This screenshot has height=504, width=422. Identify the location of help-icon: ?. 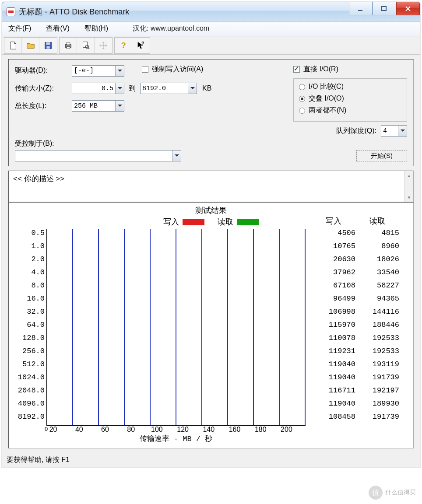
(123, 46).